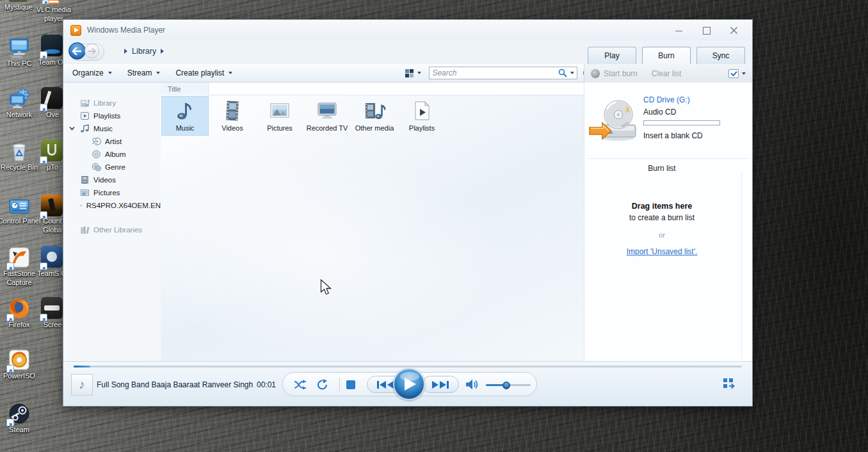  What do you see at coordinates (232, 116) in the screenshot?
I see `category-videos: Videos` at bounding box center [232, 116].